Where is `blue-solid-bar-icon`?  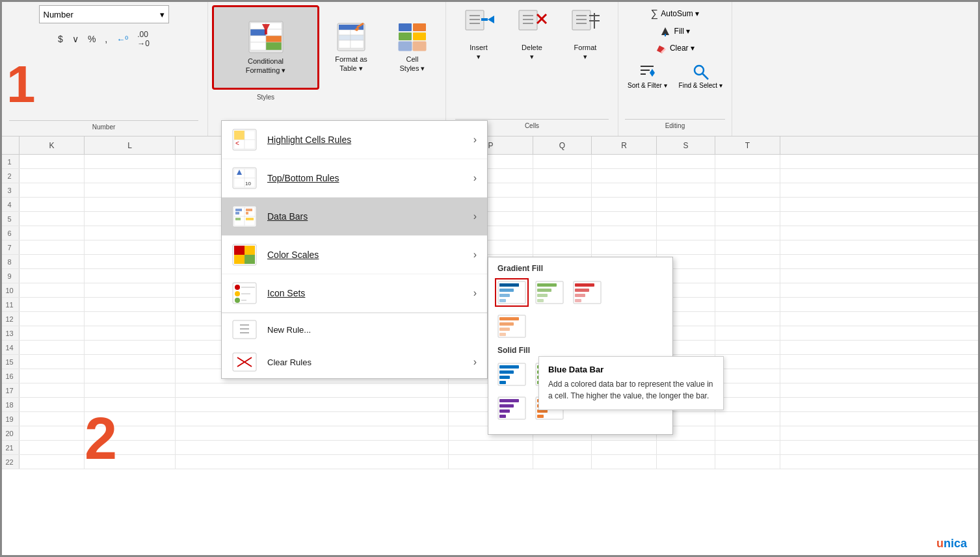 blue-solid-bar-icon is located at coordinates (512, 374).